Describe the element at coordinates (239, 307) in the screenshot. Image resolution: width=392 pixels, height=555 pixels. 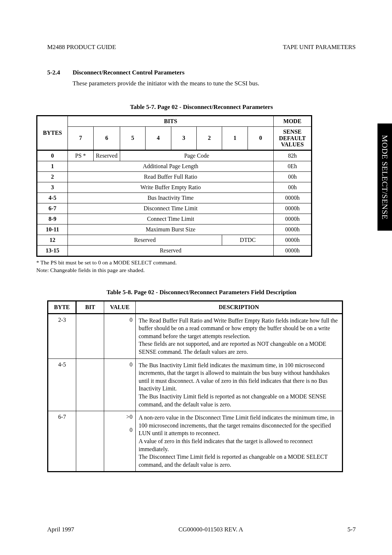
I see `th-desc: DESCRIPTION` at that location.